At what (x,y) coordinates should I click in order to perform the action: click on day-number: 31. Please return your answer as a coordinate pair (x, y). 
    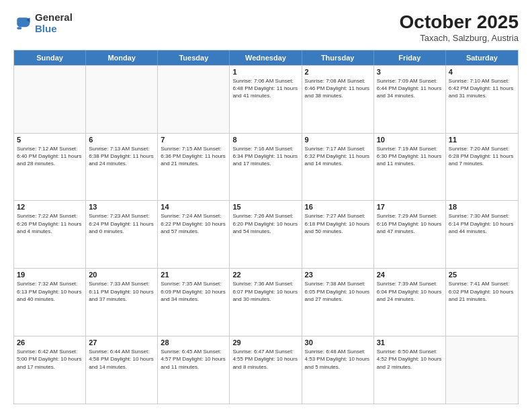
    Looking at the image, I should click on (410, 342).